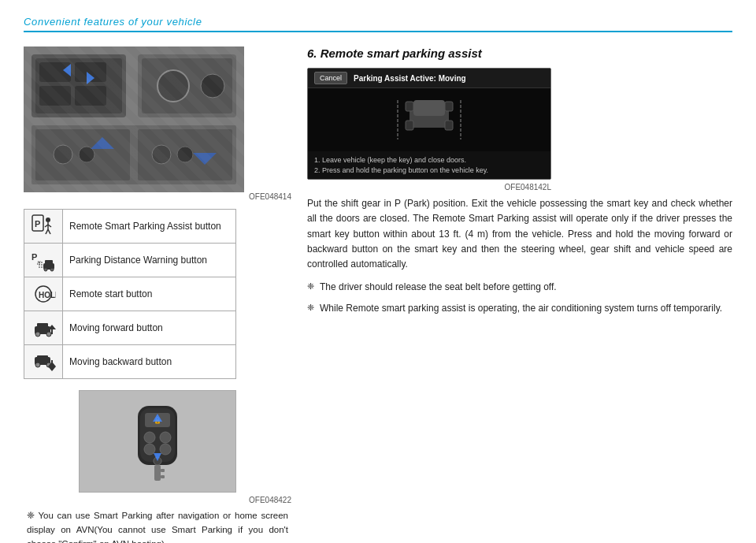  I want to click on table-row: Moving forward button, so click(131, 328).